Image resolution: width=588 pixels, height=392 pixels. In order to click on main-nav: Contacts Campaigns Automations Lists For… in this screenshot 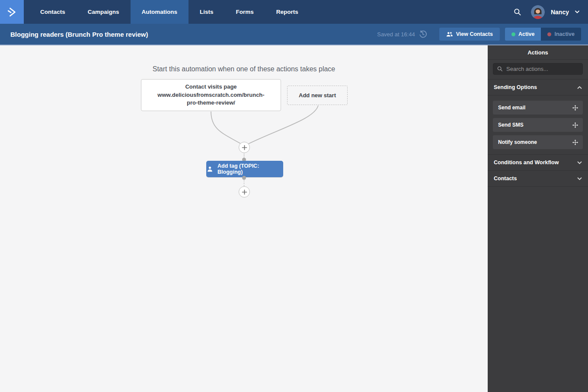, I will do `click(169, 12)`.